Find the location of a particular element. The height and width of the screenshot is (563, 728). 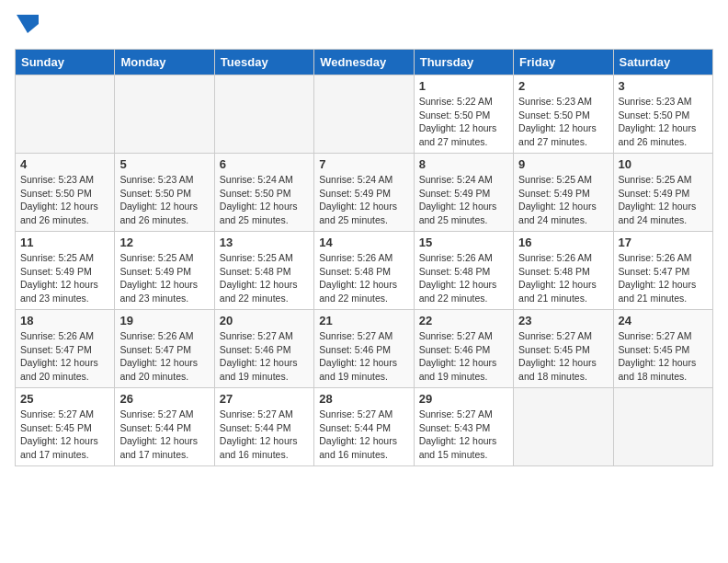

calendar-cell: 8Sunrise: 5:24 AM Sunset: 5:49 PM Daylig… is located at coordinates (463, 193).